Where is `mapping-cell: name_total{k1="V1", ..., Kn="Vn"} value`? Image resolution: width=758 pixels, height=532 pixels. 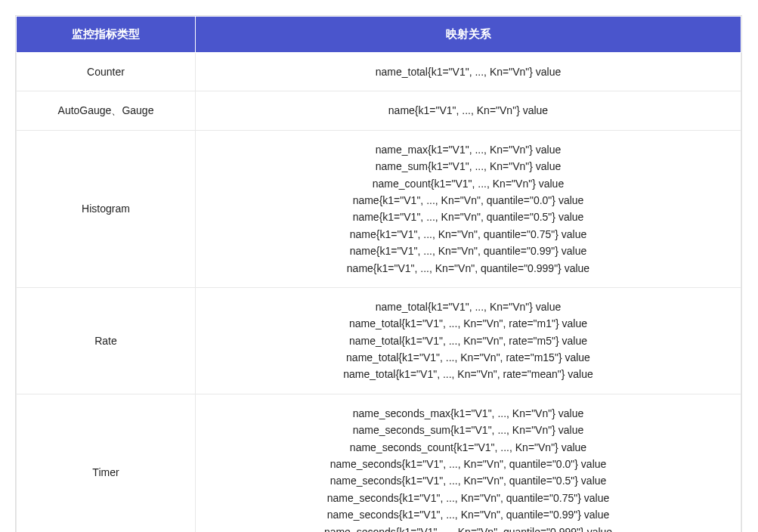 mapping-cell: name_total{k1="V1", ..., Kn="Vn"} value is located at coordinates (469, 73).